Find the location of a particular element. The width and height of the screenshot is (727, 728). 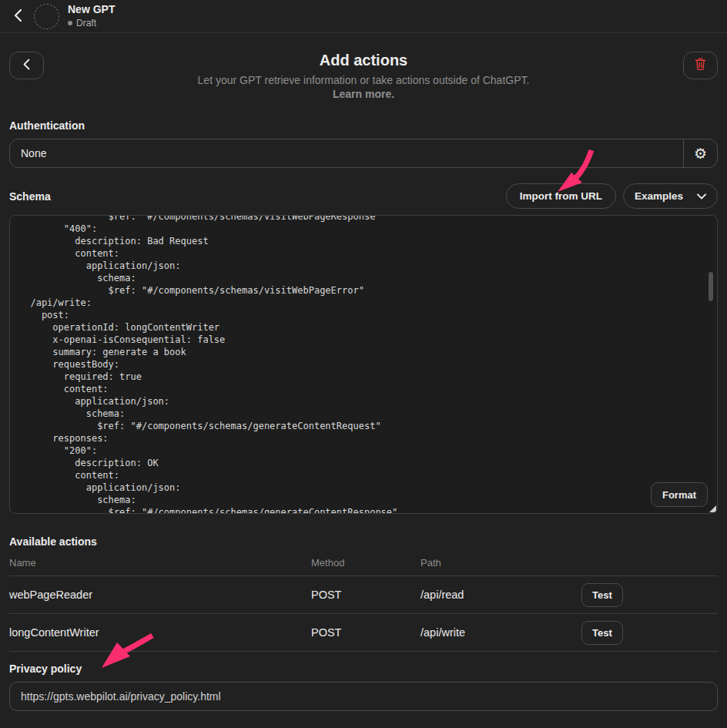

topbar: New GPT Draft is located at coordinates (364, 17).